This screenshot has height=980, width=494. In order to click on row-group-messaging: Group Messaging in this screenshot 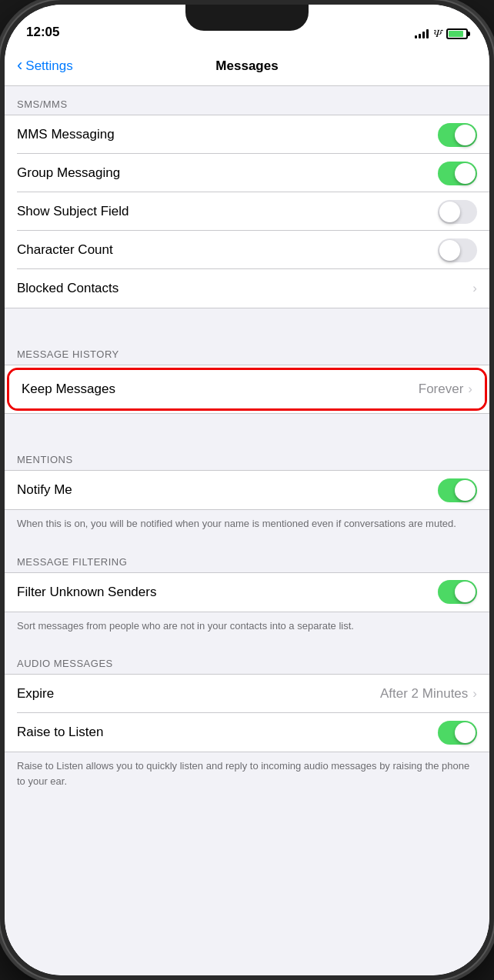, I will do `click(247, 173)`.